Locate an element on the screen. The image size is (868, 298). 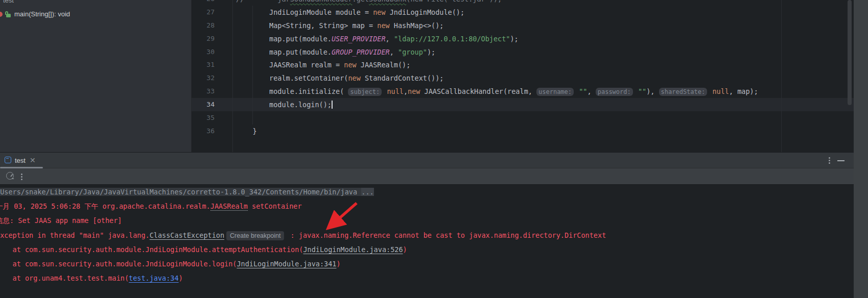
text-segment: "ldap://127.0.0.1:80/Object" is located at coordinates (452, 39).